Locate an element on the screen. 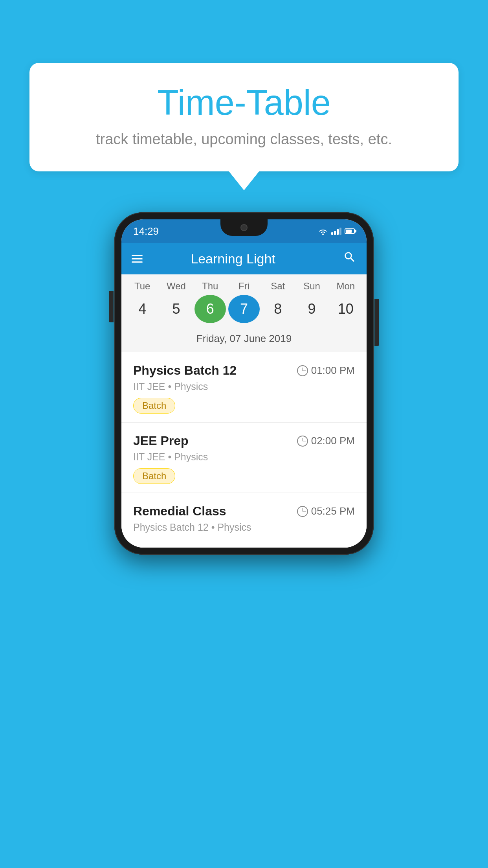 Image resolution: width=488 pixels, height=868 pixels. wifi-icon is located at coordinates (323, 231).